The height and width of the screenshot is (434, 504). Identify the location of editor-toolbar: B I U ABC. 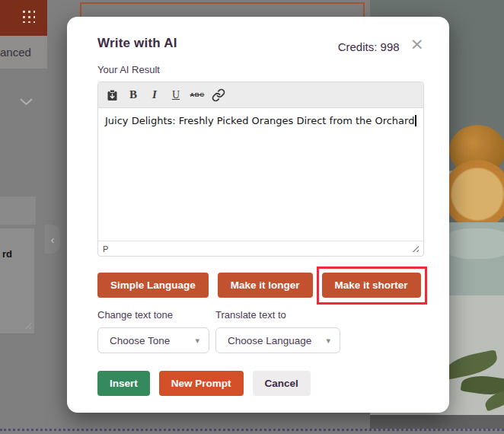
(260, 95).